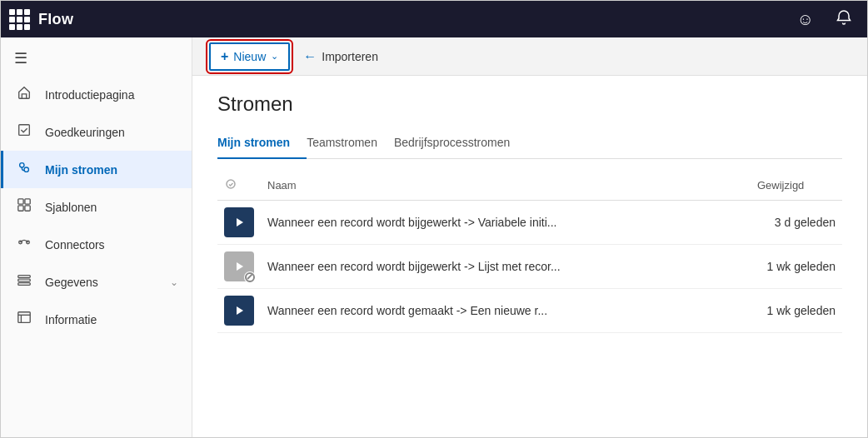 This screenshot has height=438, width=868. Describe the element at coordinates (275, 57) in the screenshot. I see `new-chevron-icon: ⌄` at that location.